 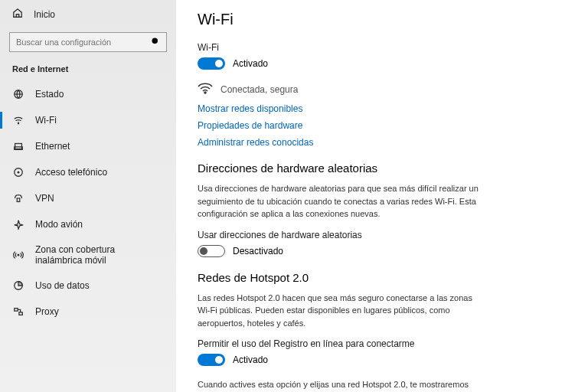 What do you see at coordinates (88, 94) in the screenshot?
I see `sidebar-item-estado: Estado` at bounding box center [88, 94].